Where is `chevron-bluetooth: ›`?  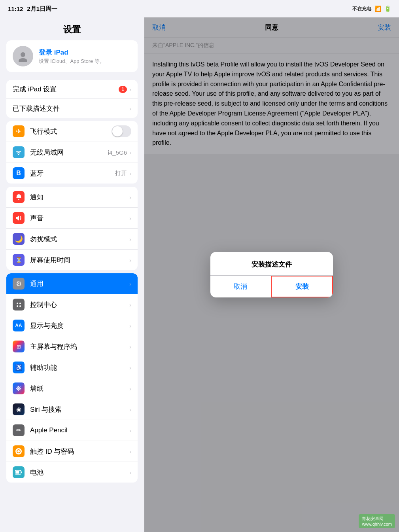 chevron-bluetooth: › is located at coordinates (130, 173).